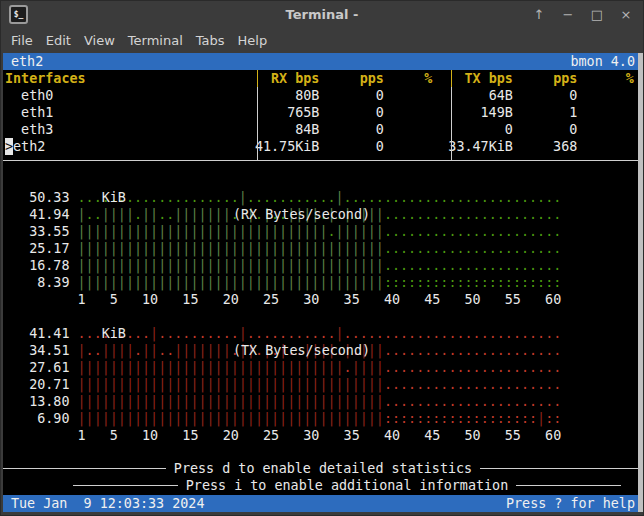 This screenshot has height=516, width=644. I want to click on menubar: File Edit View Terminal Tabs Help, so click(322, 40).